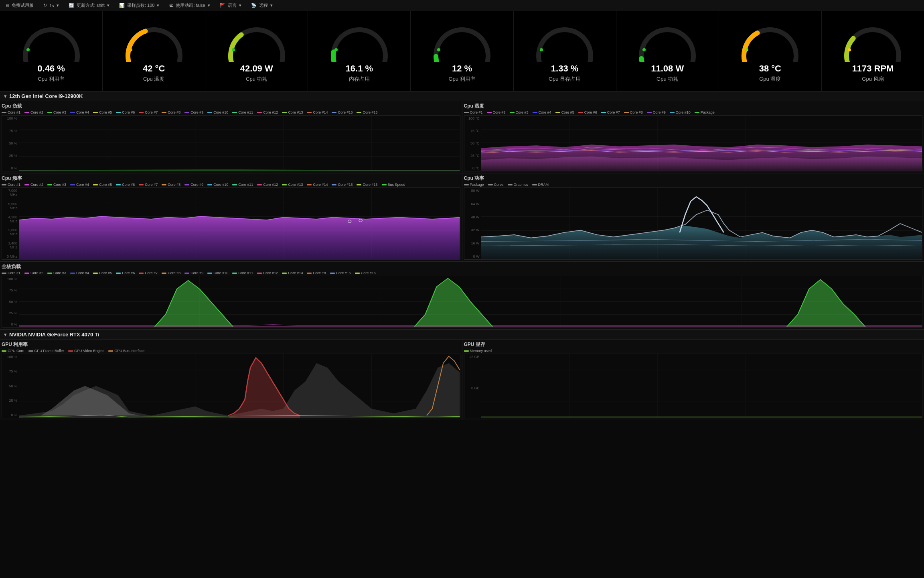 The image size is (924, 578). Describe the element at coordinates (770, 79) in the screenshot. I see `gauge-label-gpu-temp: Gpu 温度` at that location.